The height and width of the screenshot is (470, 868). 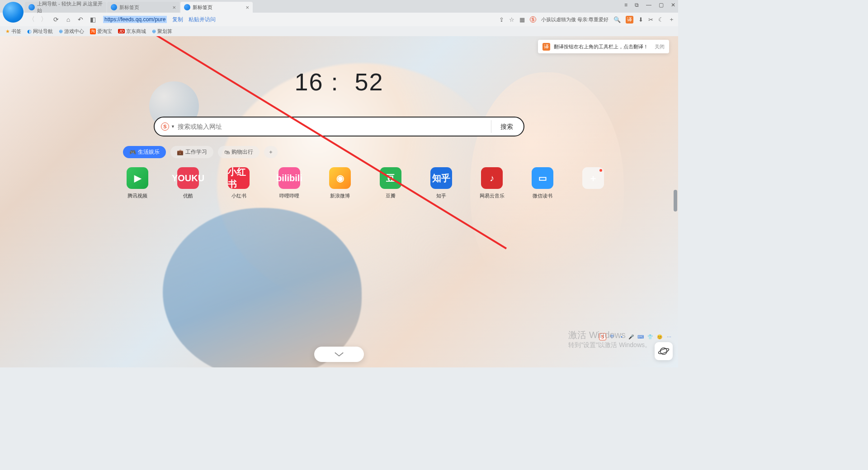 What do you see at coordinates (121, 31) in the screenshot?
I see `jd-icon: JD` at bounding box center [121, 31].